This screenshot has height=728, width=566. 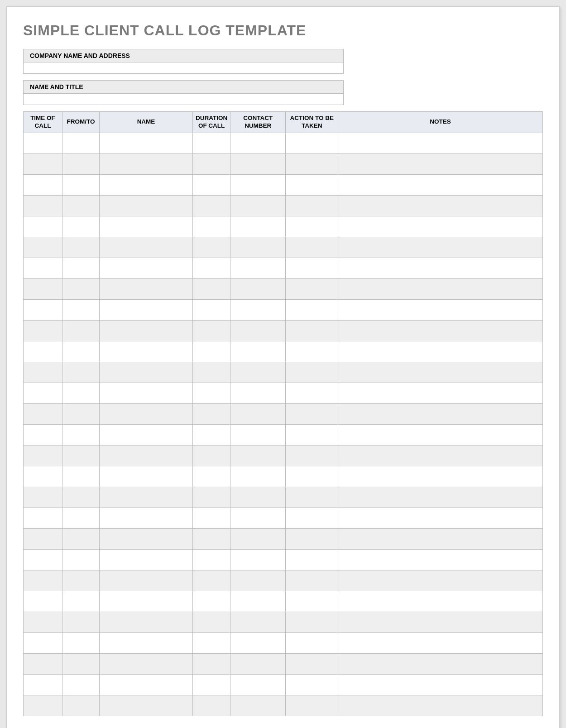 What do you see at coordinates (183, 99) in the screenshot?
I see `name-title-input` at bounding box center [183, 99].